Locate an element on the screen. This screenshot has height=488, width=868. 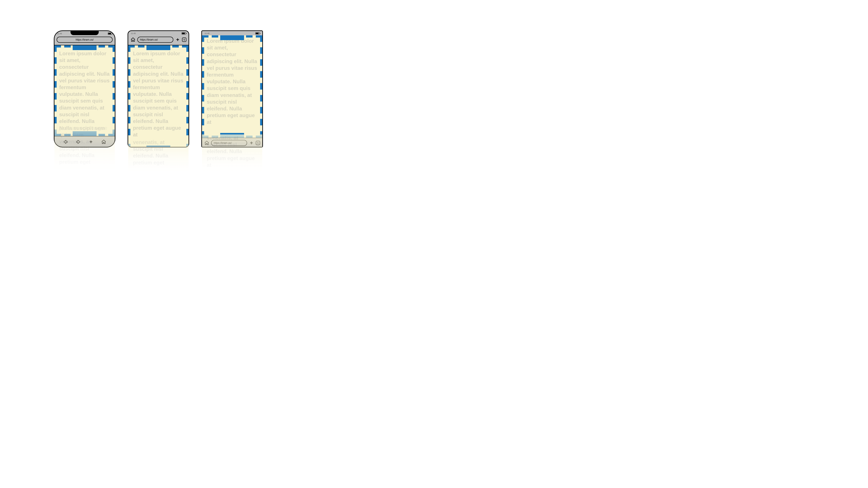
diagram-canvas: 11:45 https://bram.us/ Lorem ipsum dolor… is located at coordinates (158, 89).